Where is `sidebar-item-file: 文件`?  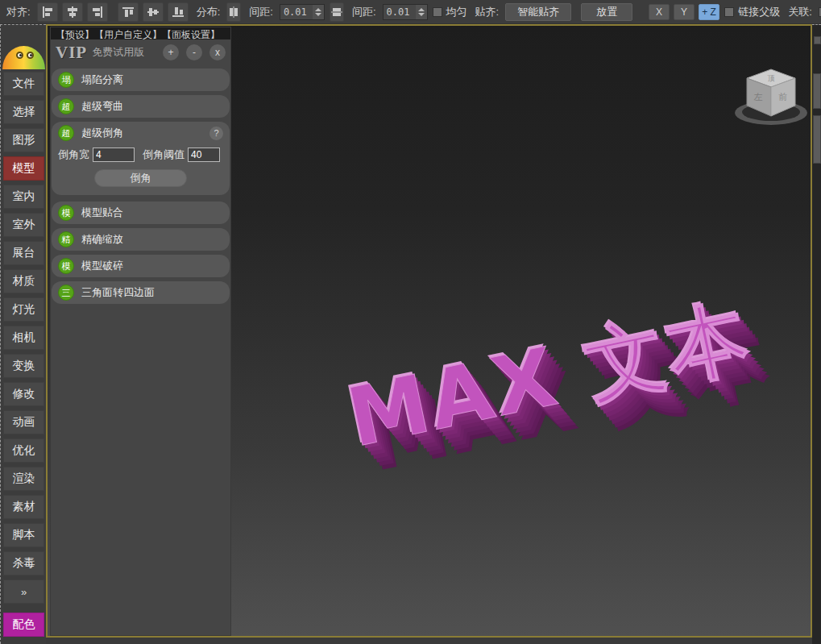 sidebar-item-file: 文件 is located at coordinates (24, 84).